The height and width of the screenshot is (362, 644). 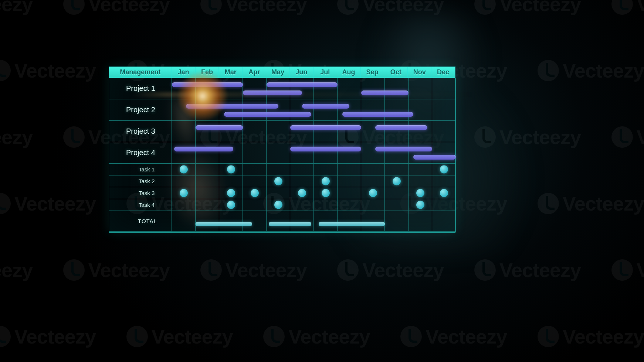 I want to click on header-title: Management, so click(x=140, y=72).